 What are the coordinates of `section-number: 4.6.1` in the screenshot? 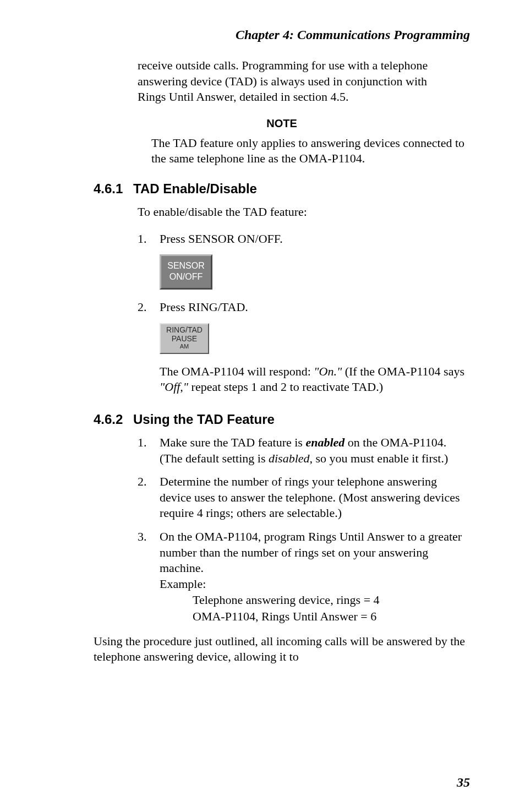 It's located at (113, 189).